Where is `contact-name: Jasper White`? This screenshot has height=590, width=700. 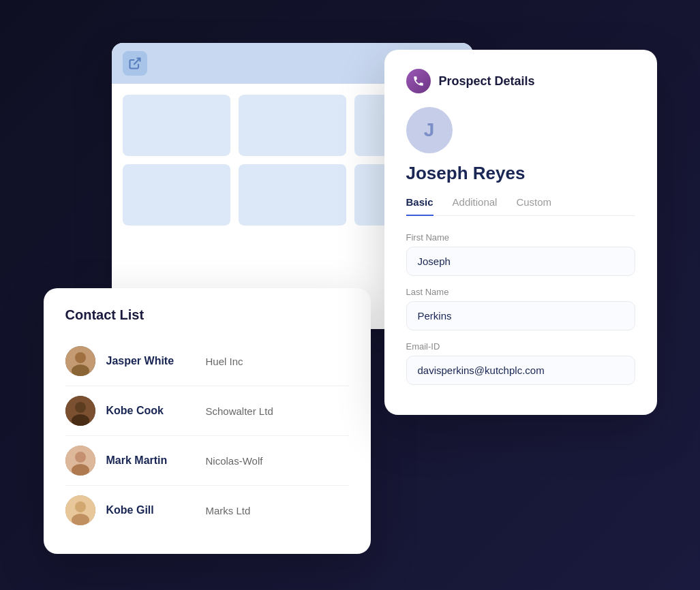 contact-name: Jasper White is located at coordinates (151, 361).